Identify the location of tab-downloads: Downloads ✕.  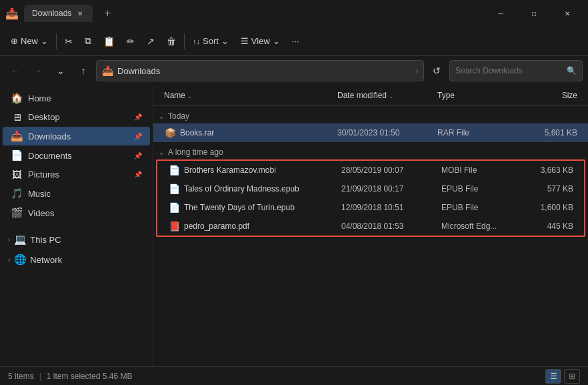
(59, 13).